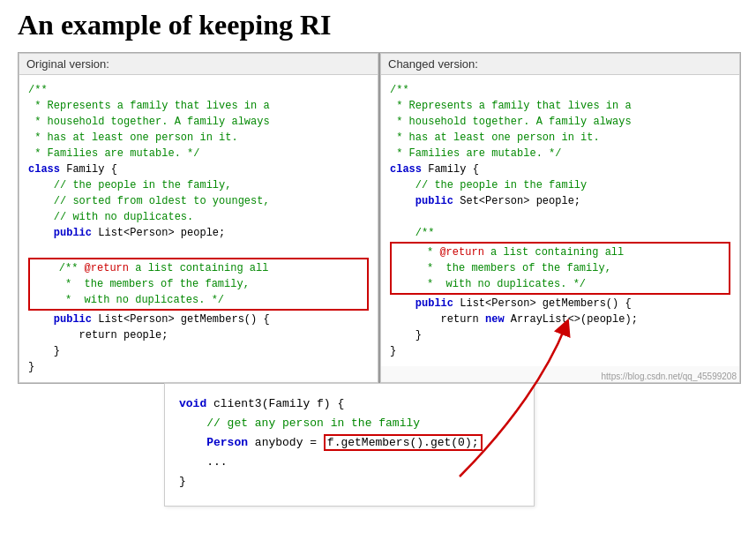 Image resolution: width=756 pixels, height=548 pixels. Describe the element at coordinates (560, 319) in the screenshot. I see `code-line: return new ArrayList<>(people);` at that location.